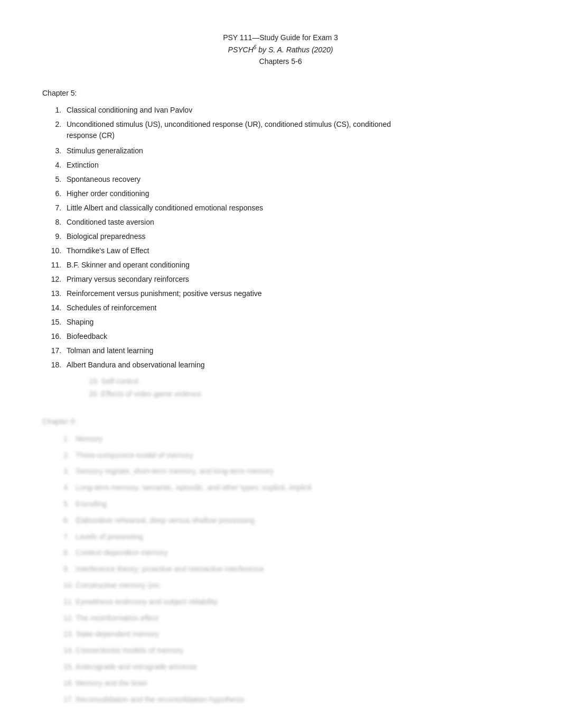  What do you see at coordinates (280, 38) in the screenshot?
I see `title-line1: PSY 111—Study Guide for Exam 3` at bounding box center [280, 38].